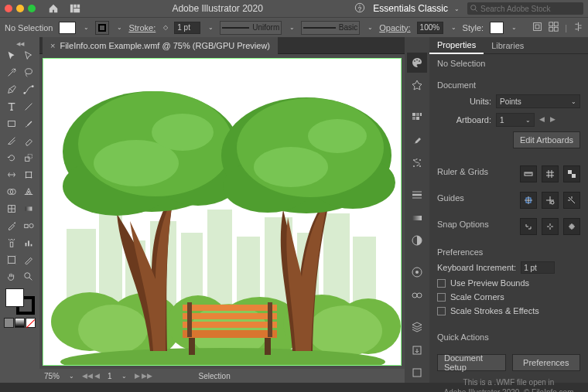  What do you see at coordinates (20, 43) in the screenshot?
I see `tools-collapse-icon: ◀◀` at bounding box center [20, 43].